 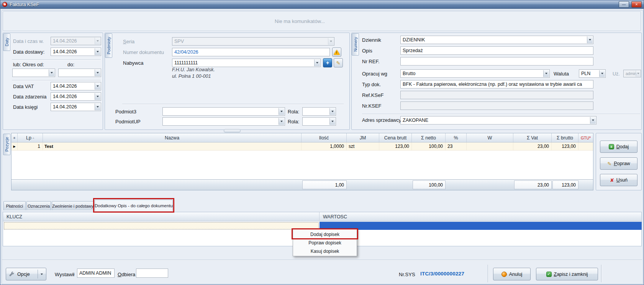 What do you see at coordinates (382, 120) in the screenshot?
I see `adres-sprzedawcy-label: Adres sprzedawcy` at bounding box center [382, 120].